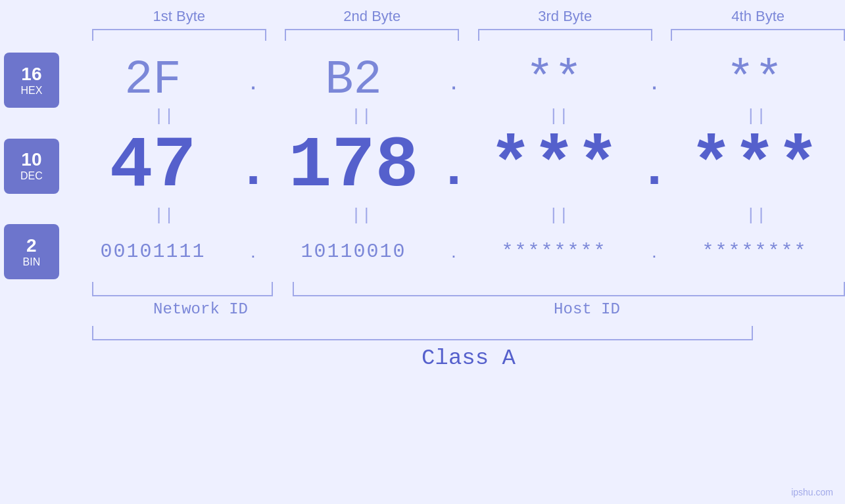  I want to click on hex-row: 16 HEX 2F . B2 . ** . **, so click(422, 80).